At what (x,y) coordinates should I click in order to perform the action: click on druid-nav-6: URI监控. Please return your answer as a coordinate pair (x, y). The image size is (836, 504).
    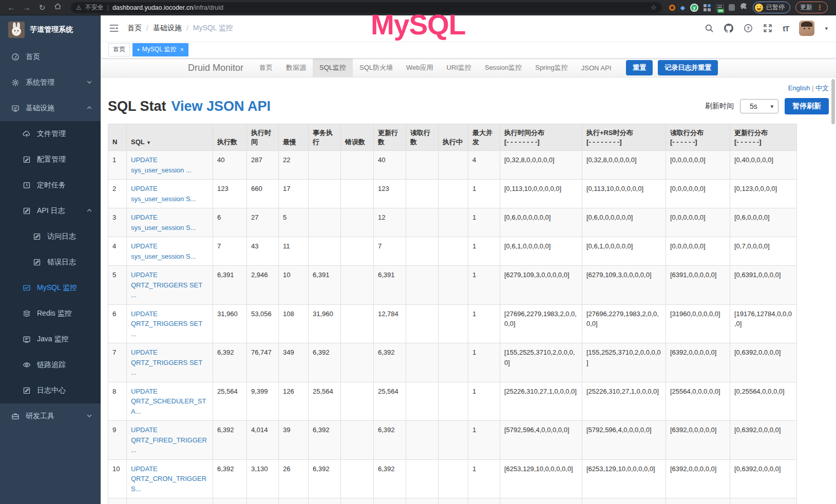
    Looking at the image, I should click on (459, 68).